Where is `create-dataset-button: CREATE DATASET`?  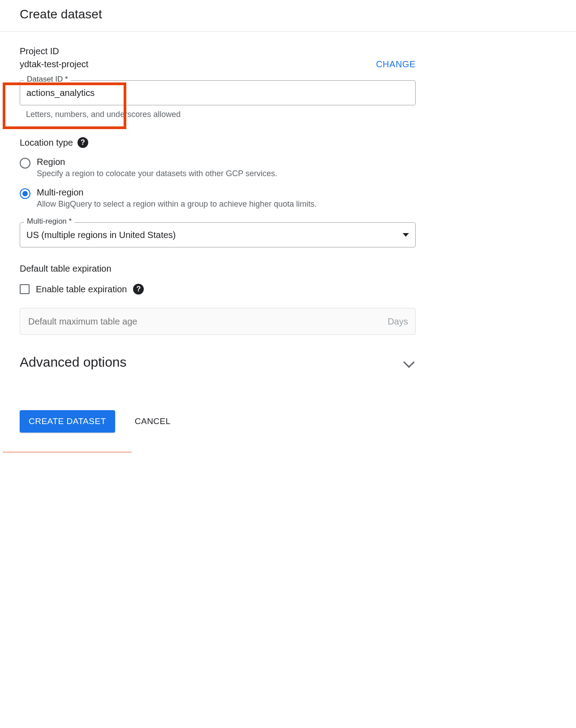 create-dataset-button: CREATE DATASET is located at coordinates (67, 421).